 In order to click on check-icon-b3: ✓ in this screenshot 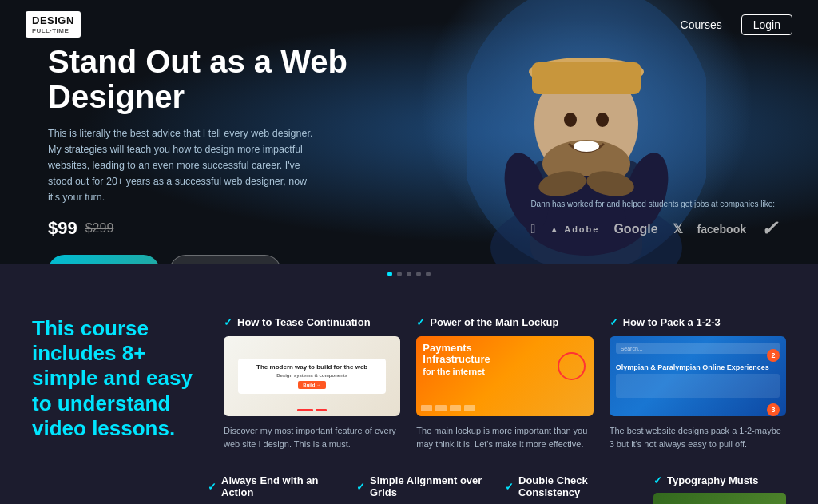, I will do `click(510, 487)`.